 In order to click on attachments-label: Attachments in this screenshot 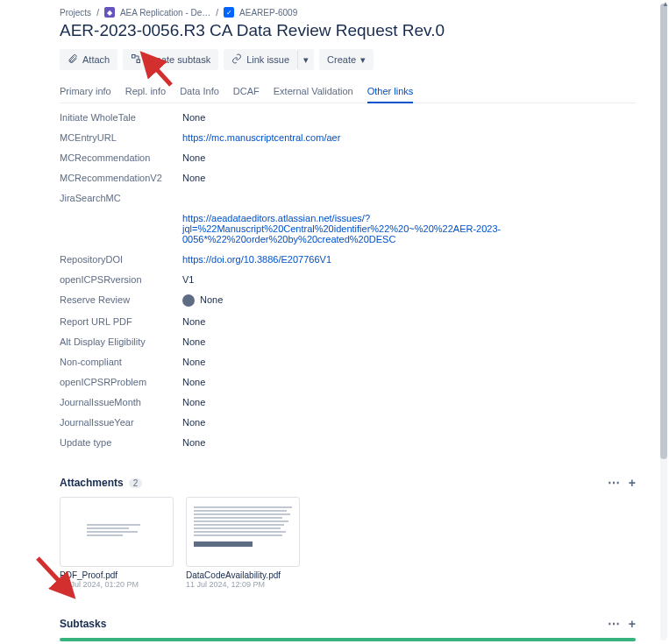, I will do `click(91, 483)`.